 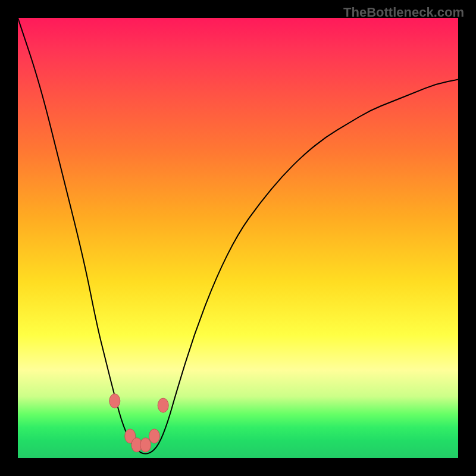 What do you see at coordinates (403, 12) in the screenshot?
I see `watermark-text: TheBottleneck.com` at bounding box center [403, 12].